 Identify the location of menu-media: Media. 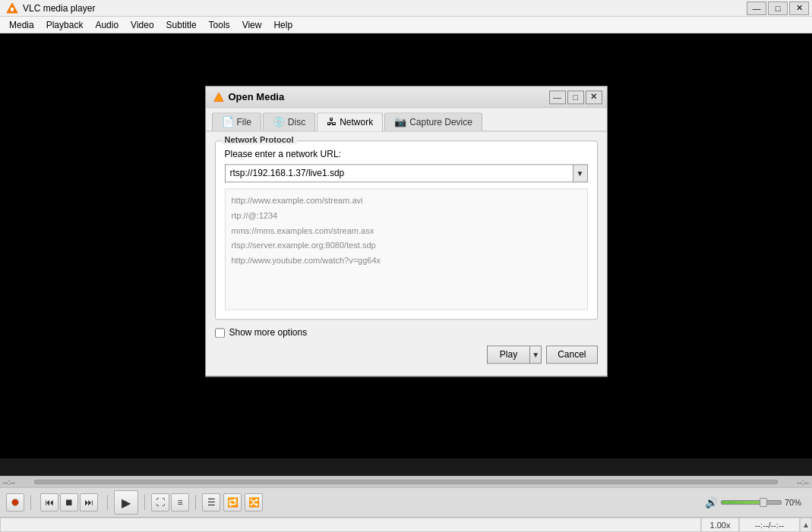
(21, 24).